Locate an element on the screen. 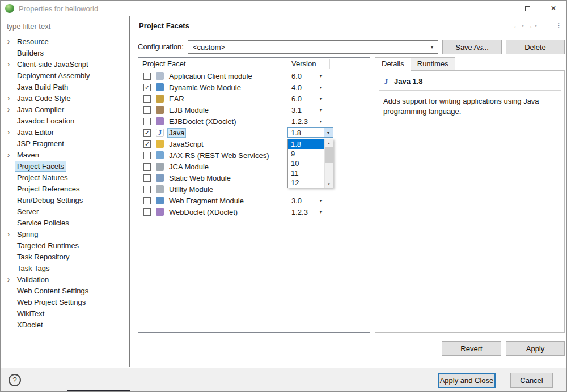 This screenshot has width=567, height=392. scroll-down-icon: ▾ is located at coordinates (329, 184).